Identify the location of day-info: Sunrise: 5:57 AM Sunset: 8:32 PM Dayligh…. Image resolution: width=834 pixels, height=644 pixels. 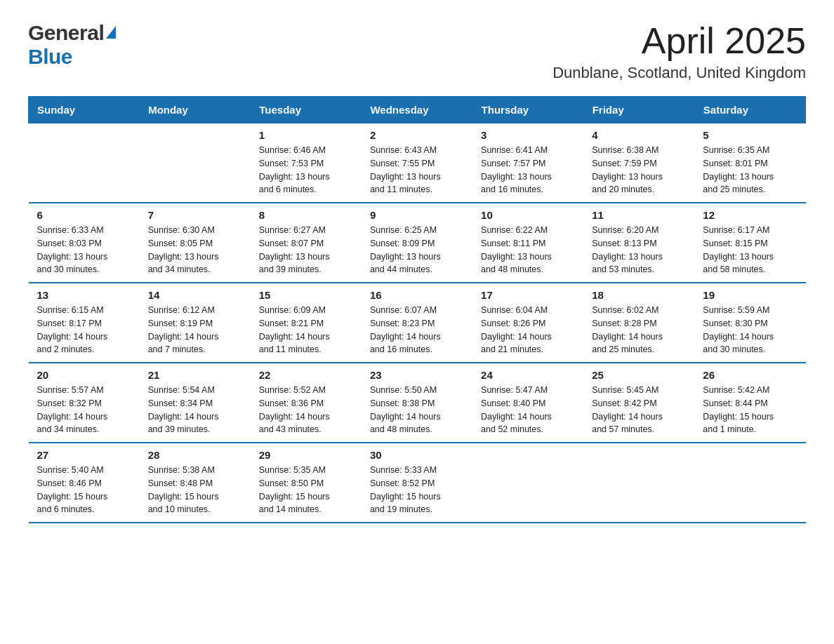
(84, 410).